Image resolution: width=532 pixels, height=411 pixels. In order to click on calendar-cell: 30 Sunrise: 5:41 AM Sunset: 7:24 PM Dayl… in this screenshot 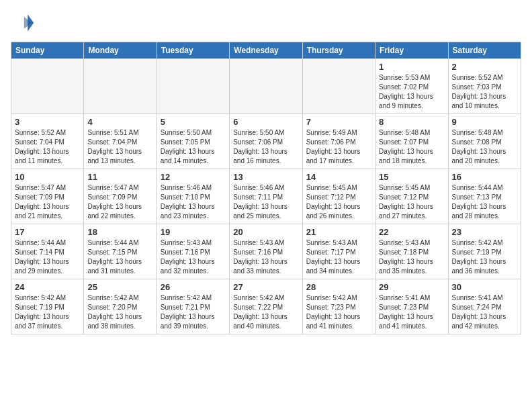, I will do `click(484, 307)`.